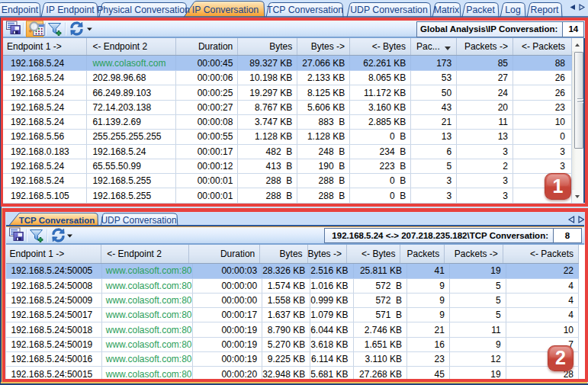 This screenshot has height=385, width=588. What do you see at coordinates (143, 10) in the screenshot?
I see `svg-text: Physical Conversation` at bounding box center [143, 10].